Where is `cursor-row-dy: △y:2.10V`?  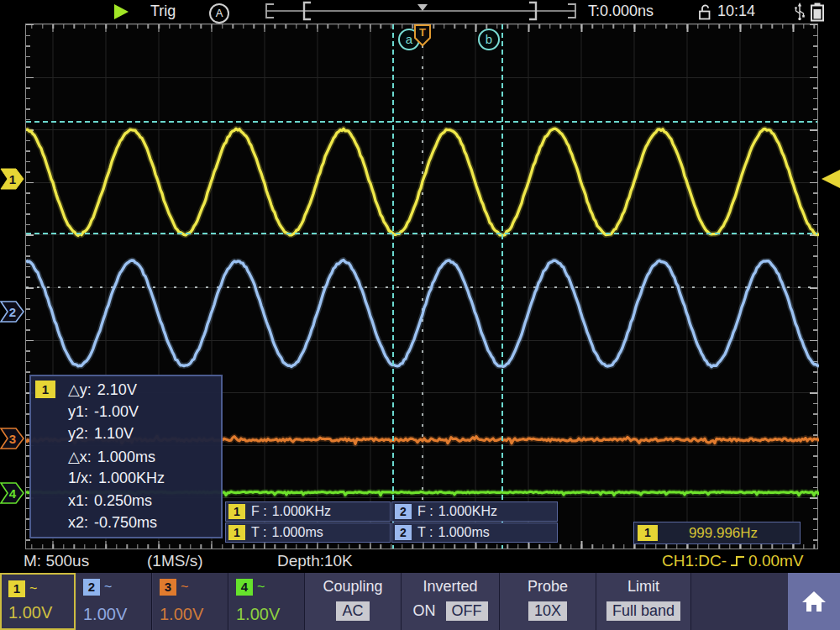 cursor-row-dy: △y:2.10V is located at coordinates (116, 391).